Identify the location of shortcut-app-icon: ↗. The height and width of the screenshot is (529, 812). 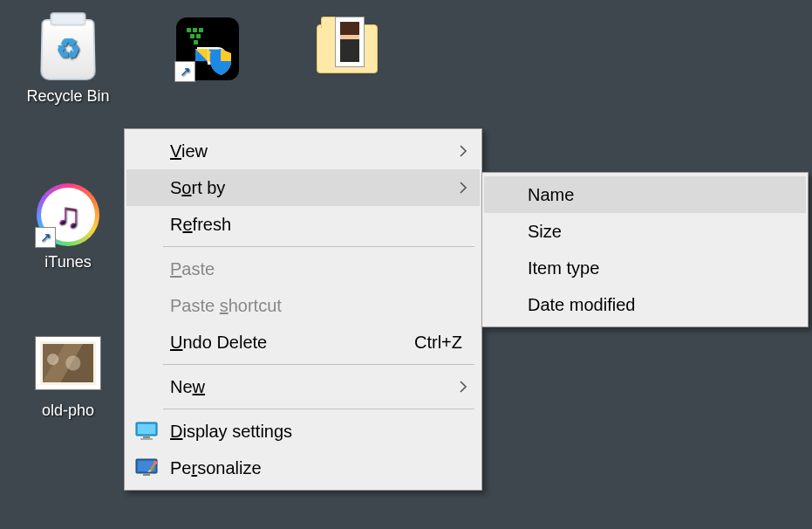
(208, 49).